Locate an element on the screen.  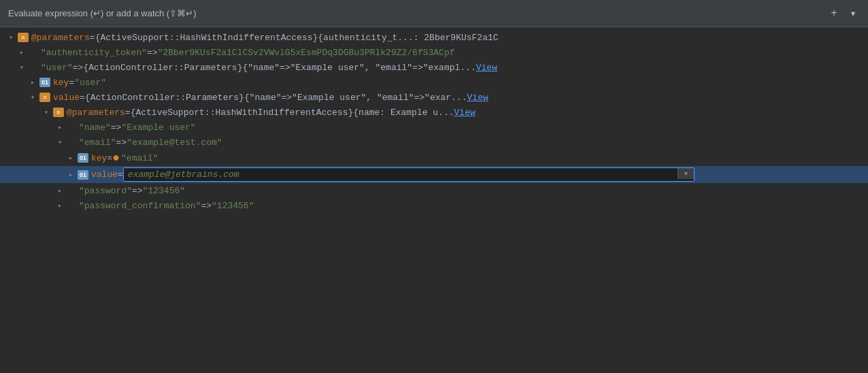
table-row: "password_confirmation" => "123456" is located at coordinates (434, 206).